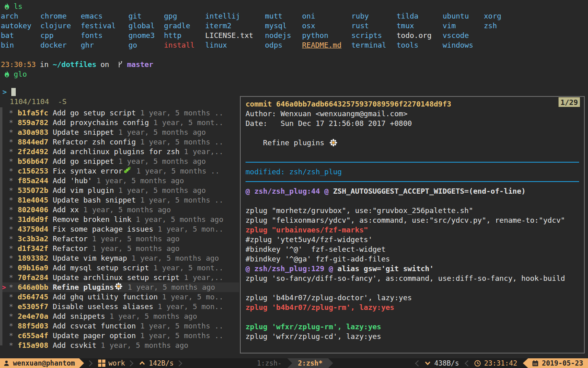  Describe the element at coordinates (92, 113) in the screenshot. I see `commit-message: Add go setup script` at that location.